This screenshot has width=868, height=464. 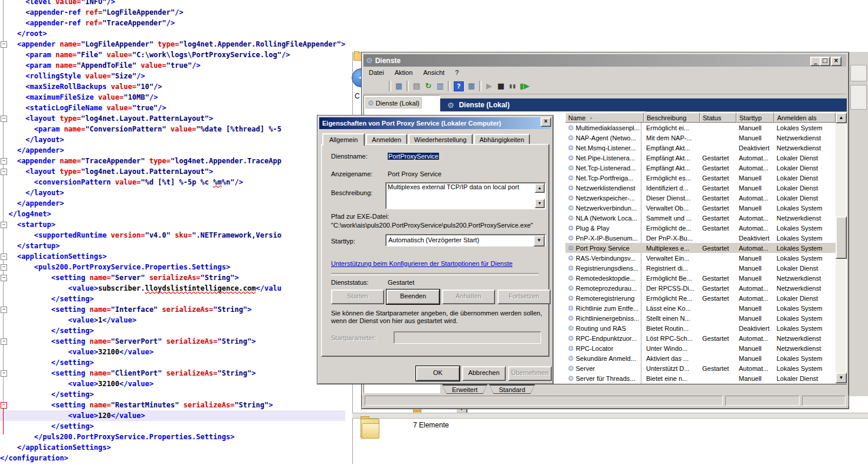 I want to click on dialog-close-button: ×, so click(x=546, y=122).